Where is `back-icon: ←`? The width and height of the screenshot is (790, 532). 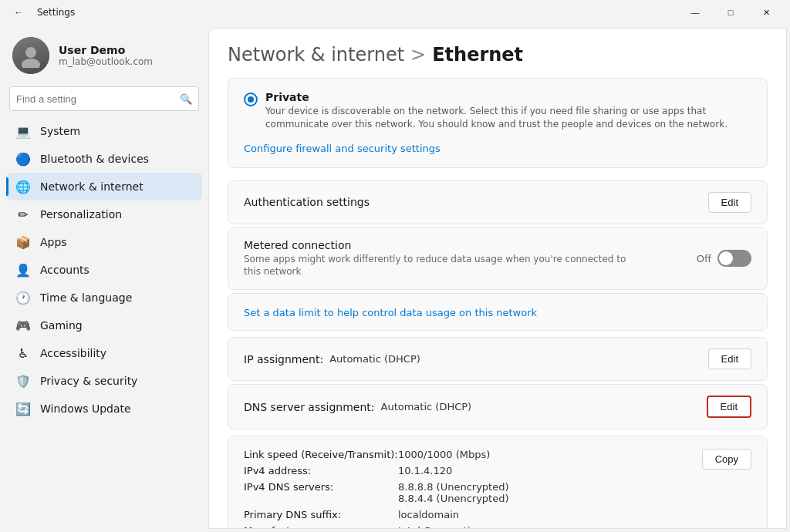 back-icon: ← is located at coordinates (19, 12).